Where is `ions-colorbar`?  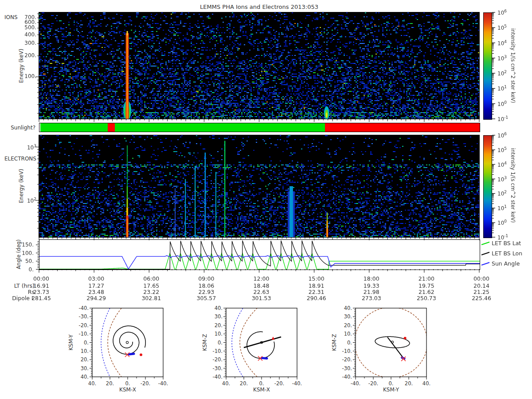
ions-colorbar is located at coordinates (488, 66).